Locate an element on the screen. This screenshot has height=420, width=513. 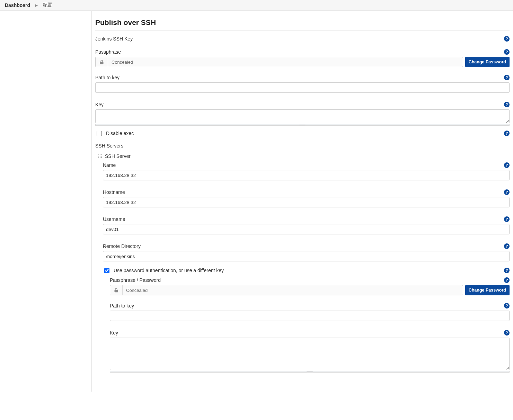
key-label: Key is located at coordinates (99, 105).